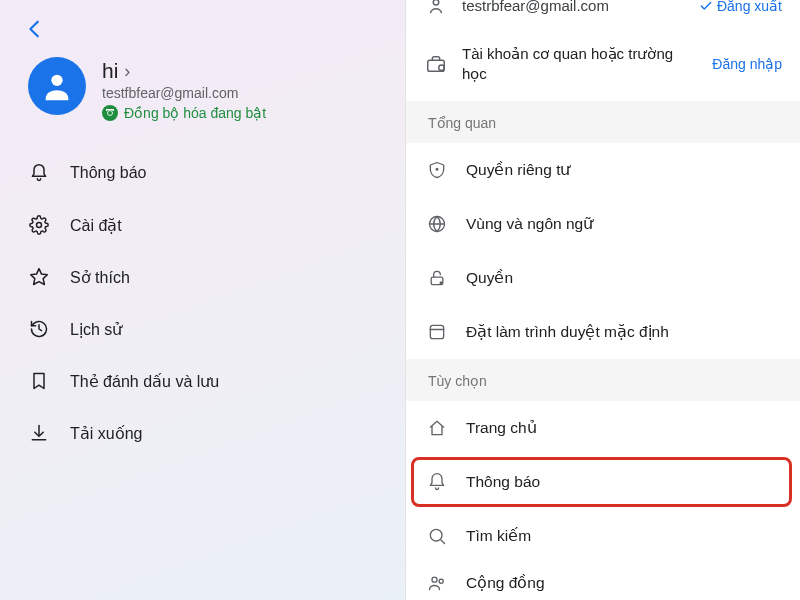  Describe the element at coordinates (96, 330) in the screenshot. I see `menu-label: Lịch sử` at that location.